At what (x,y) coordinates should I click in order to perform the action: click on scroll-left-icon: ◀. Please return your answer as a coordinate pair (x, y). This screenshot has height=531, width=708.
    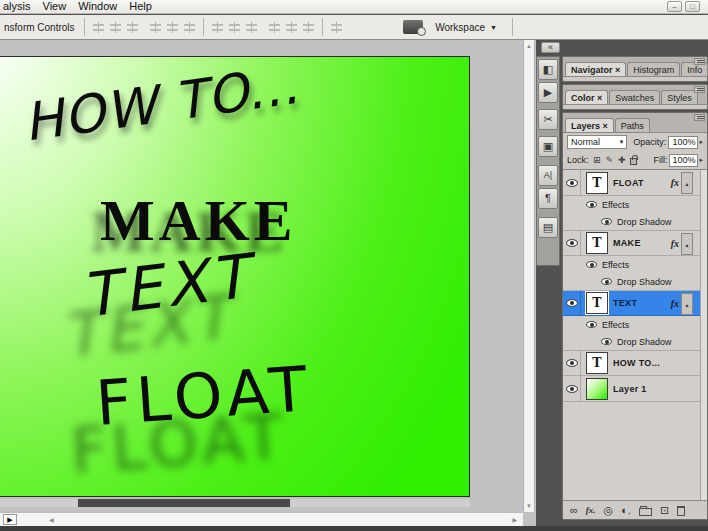
    Looking at the image, I should click on (52, 520).